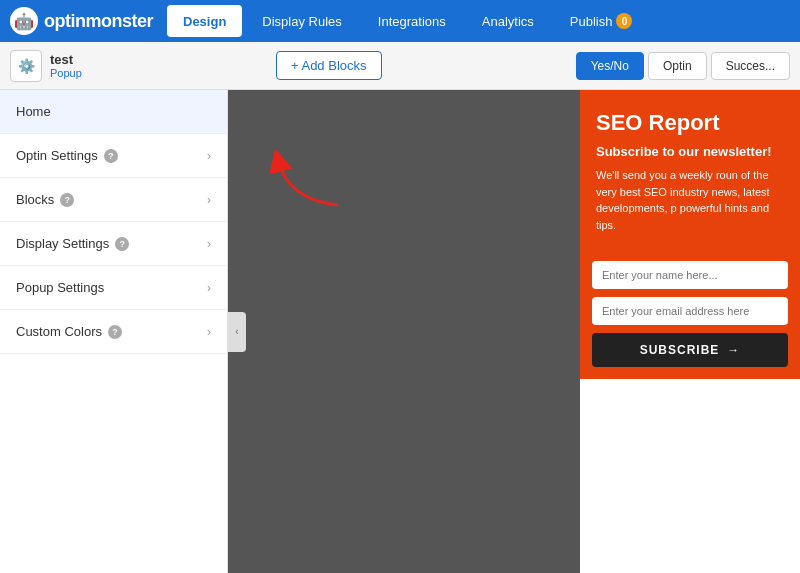 The width and height of the screenshot is (800, 573). Describe the element at coordinates (678, 66) in the screenshot. I see `tab-optin: Optin` at that location.